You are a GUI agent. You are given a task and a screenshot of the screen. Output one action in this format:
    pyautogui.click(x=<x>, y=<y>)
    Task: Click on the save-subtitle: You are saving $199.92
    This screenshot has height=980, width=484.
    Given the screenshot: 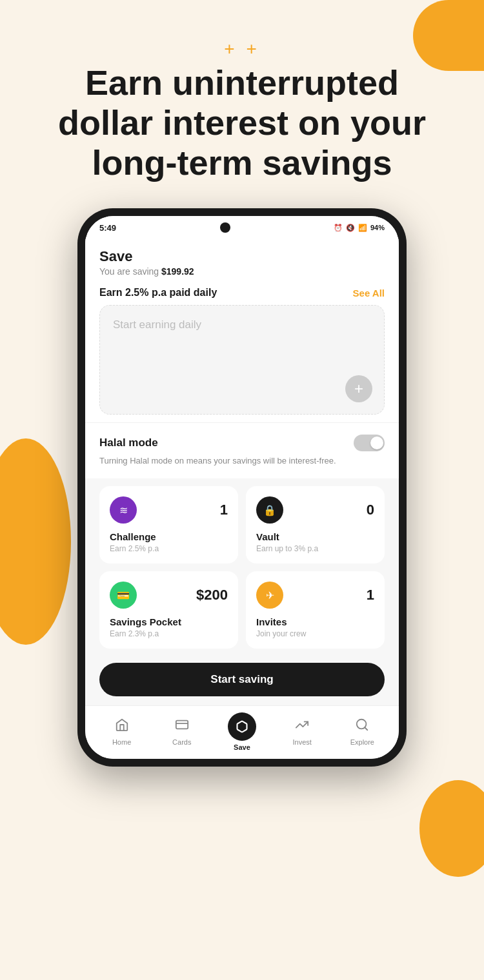 What is the action you would take?
    pyautogui.click(x=242, y=271)
    